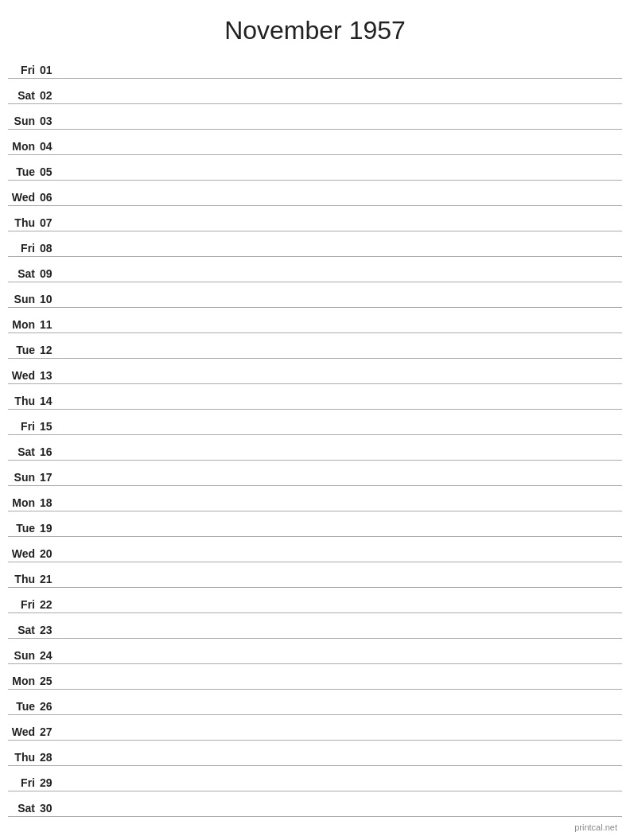 The width and height of the screenshot is (630, 840). Describe the element at coordinates (315, 295) in the screenshot. I see `day-row: Sun10` at that location.